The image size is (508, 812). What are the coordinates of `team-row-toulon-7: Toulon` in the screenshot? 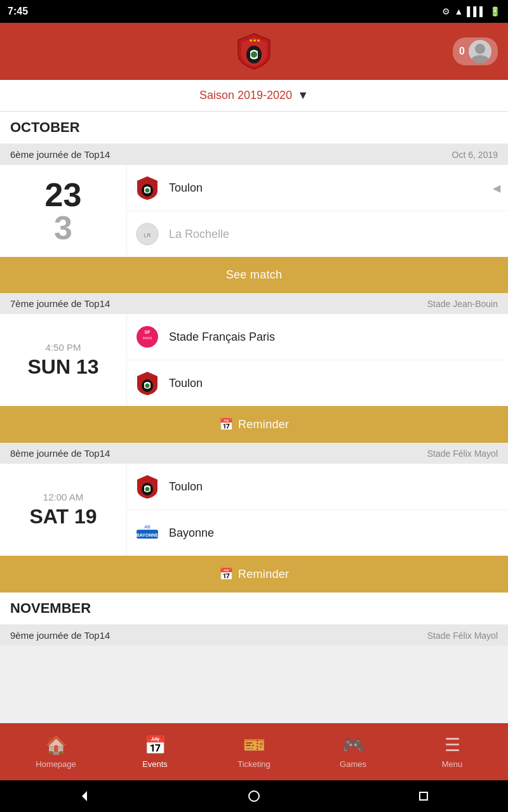 It's located at (318, 383).